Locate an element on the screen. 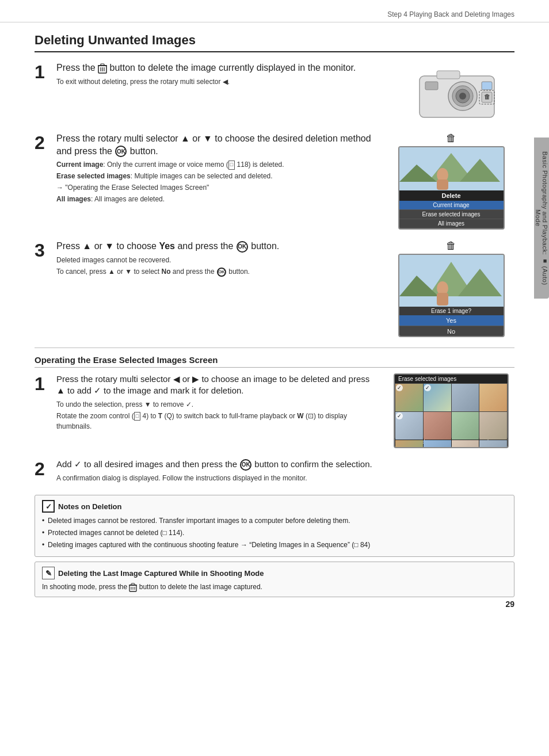 The image size is (549, 756). step-2-content: Press the rotary multi selector ▲ or ▼ t… is located at coordinates (218, 181).